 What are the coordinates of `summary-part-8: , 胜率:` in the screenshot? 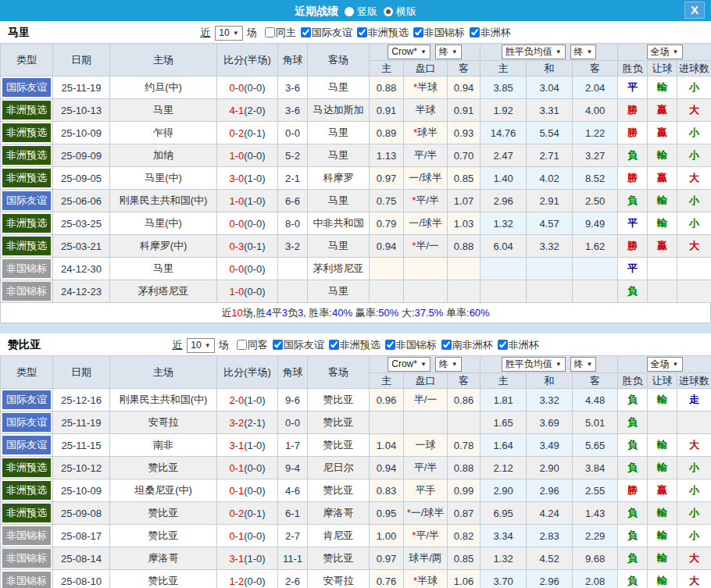 It's located at (317, 312).